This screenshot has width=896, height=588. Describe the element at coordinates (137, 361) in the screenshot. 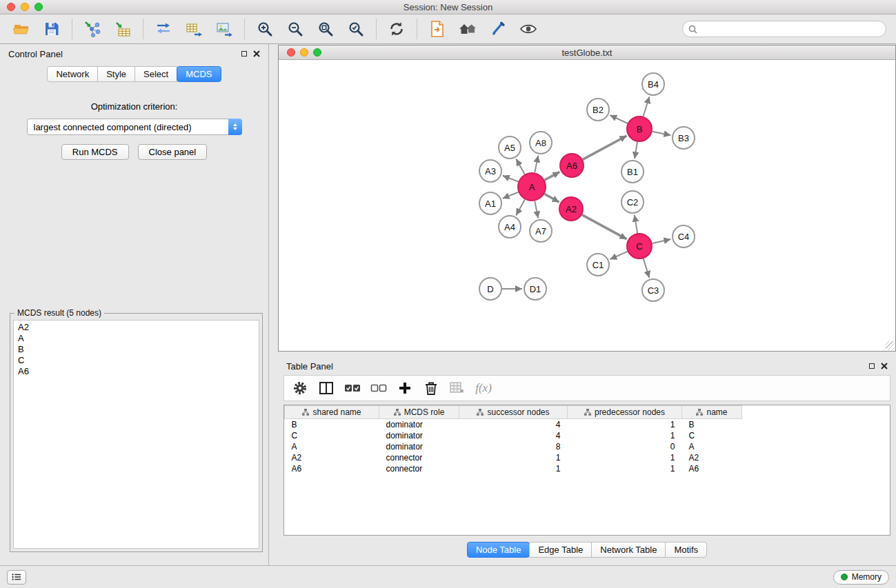

I see `result-item: C` at that location.